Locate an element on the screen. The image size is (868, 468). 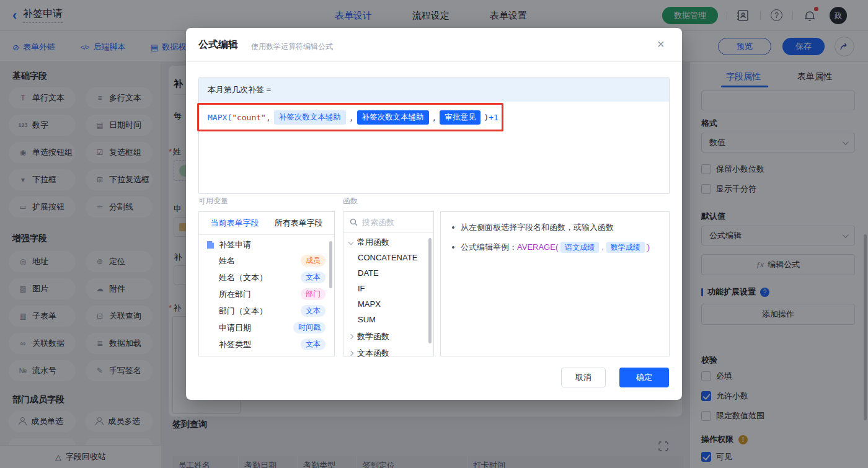
formula-field-chip-selected: 审批意见 is located at coordinates (460, 118).